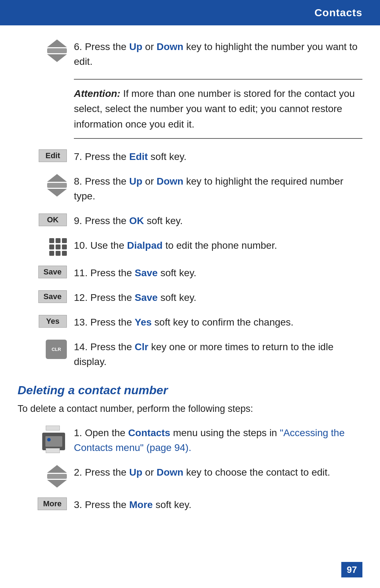  I want to click on edit-softkey-btn: Edit, so click(53, 156).